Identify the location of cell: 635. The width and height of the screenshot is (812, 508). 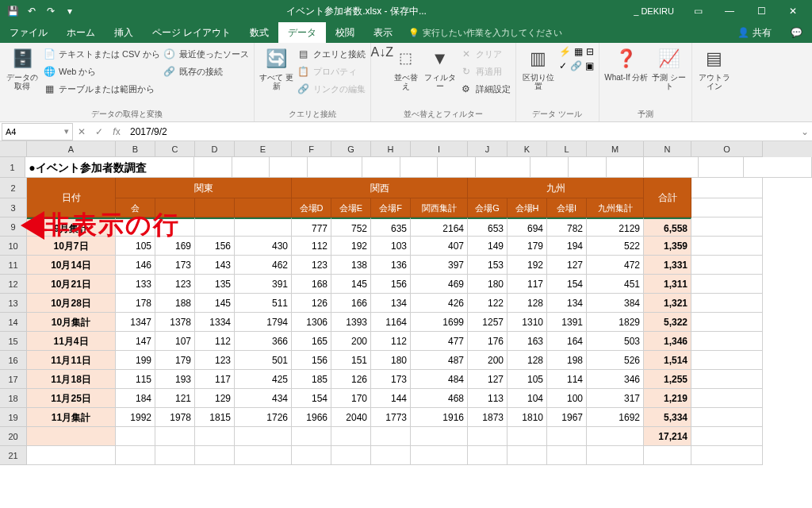
(391, 227).